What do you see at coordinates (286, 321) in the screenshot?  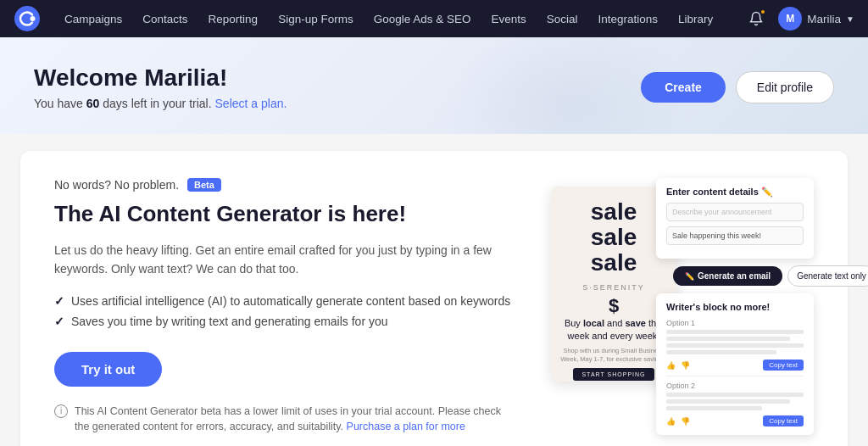 I see `feature-item: Saves you time by writing text and gener…` at bounding box center [286, 321].